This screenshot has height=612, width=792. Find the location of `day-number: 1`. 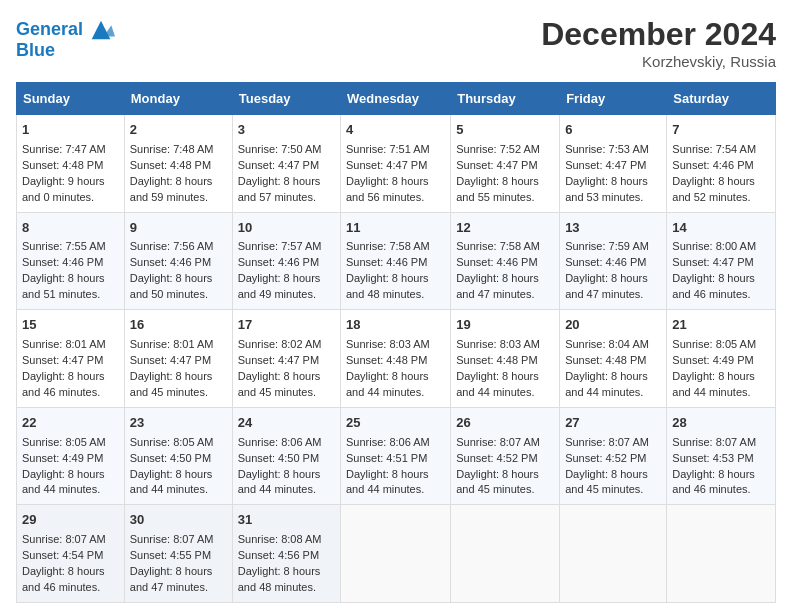

day-number: 1 is located at coordinates (70, 130).